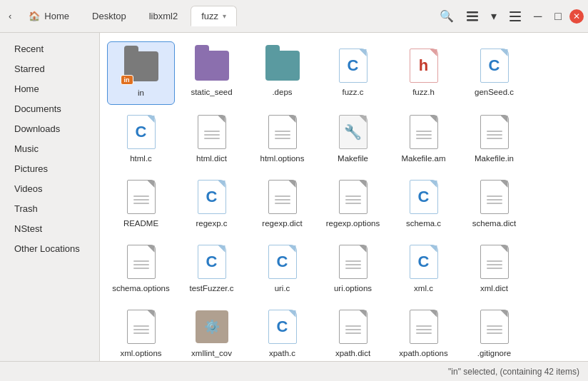 This screenshot has width=588, height=381. What do you see at coordinates (424, 204) in the screenshot?
I see `file-item-schema-c: C schema.c` at bounding box center [424, 204].